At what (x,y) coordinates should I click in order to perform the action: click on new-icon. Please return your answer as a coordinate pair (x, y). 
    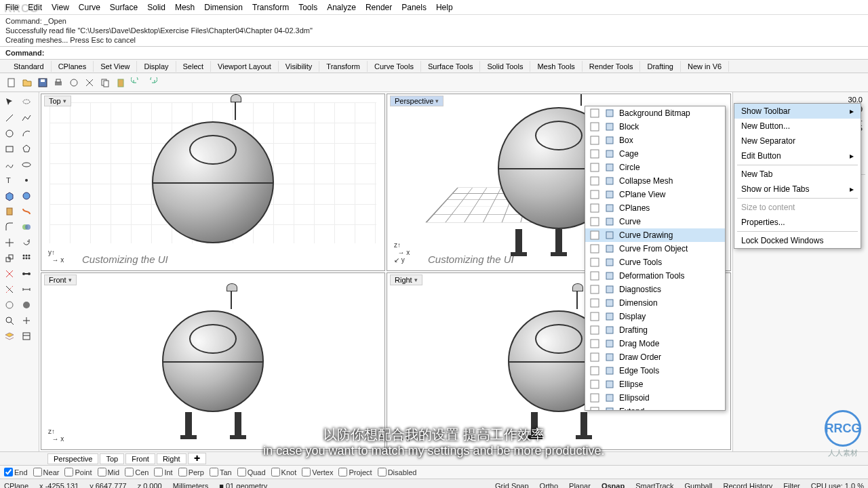
    Looking at the image, I should click on (12, 83).